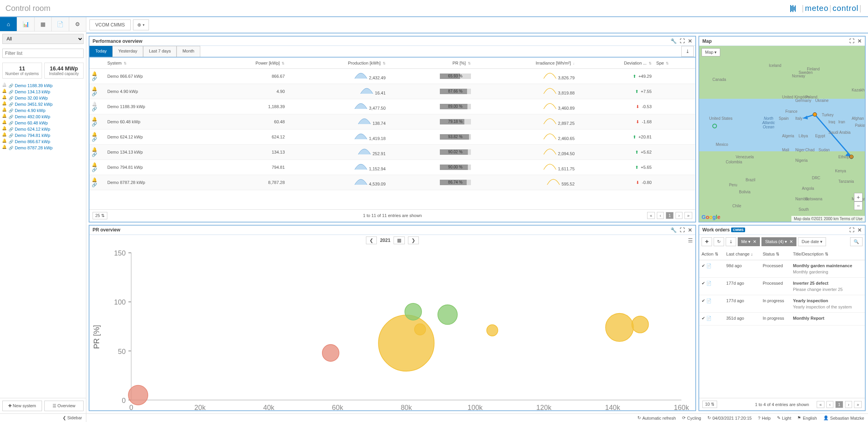 The width and height of the screenshot is (868, 422). What do you see at coordinates (782, 319) in the screenshot?
I see `workorder-row: ✔ 📄 351d agoIn progress Monthly Report` at bounding box center [782, 319].